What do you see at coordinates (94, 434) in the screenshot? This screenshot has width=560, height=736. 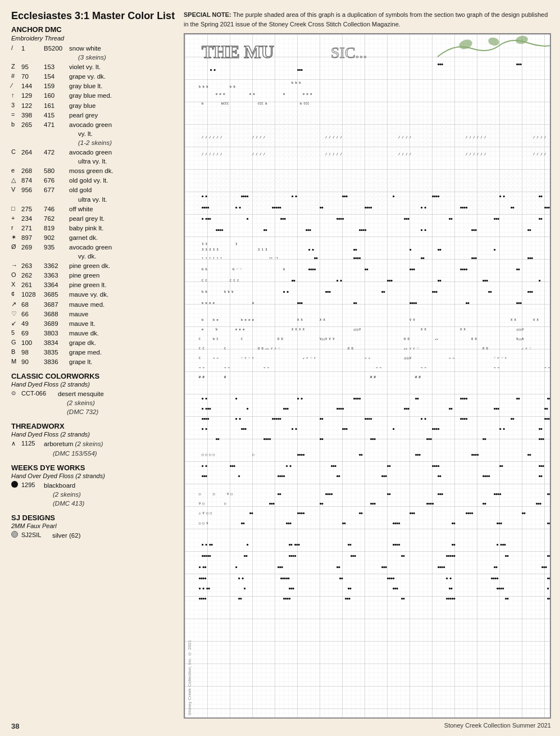 I see `threadworx-subheader: Hand Dyed Floss (2 strands)` at bounding box center [94, 434].